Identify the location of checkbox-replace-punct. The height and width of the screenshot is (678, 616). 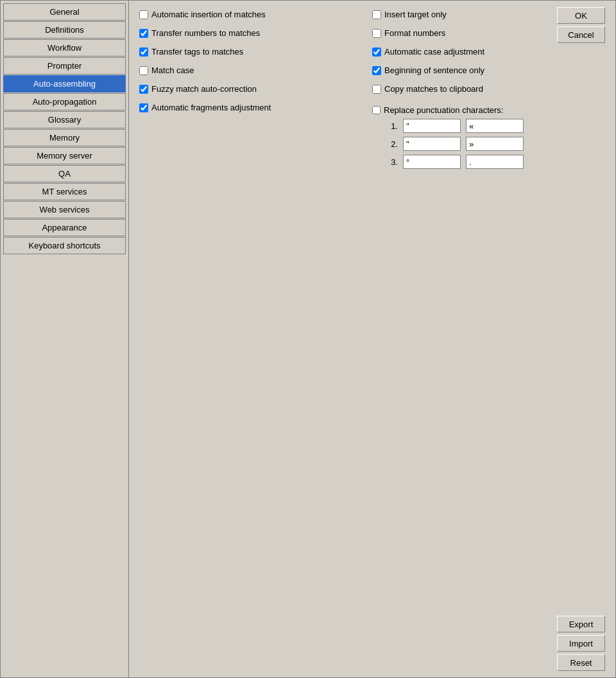
(376, 110).